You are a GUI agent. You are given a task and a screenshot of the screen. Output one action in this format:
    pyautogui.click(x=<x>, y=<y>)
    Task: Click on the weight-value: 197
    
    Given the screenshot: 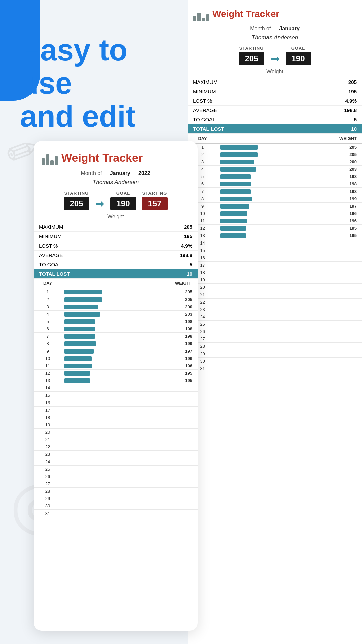 What is the action you would take?
    pyautogui.click(x=335, y=206)
    